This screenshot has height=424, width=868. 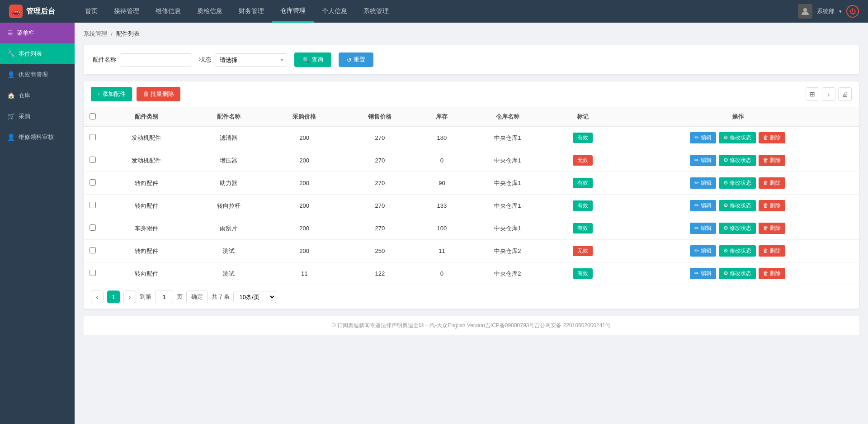 I want to click on cell-category-3: 转向配件, so click(x=146, y=206).